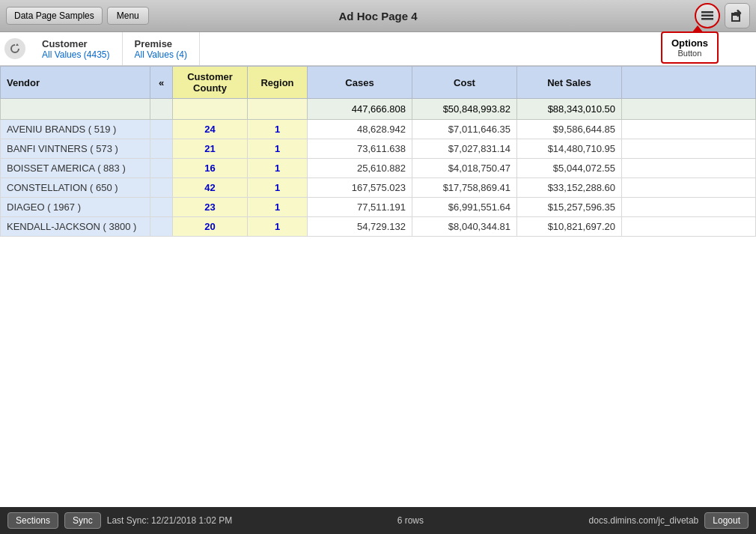  I want to click on share-button, so click(737, 16).